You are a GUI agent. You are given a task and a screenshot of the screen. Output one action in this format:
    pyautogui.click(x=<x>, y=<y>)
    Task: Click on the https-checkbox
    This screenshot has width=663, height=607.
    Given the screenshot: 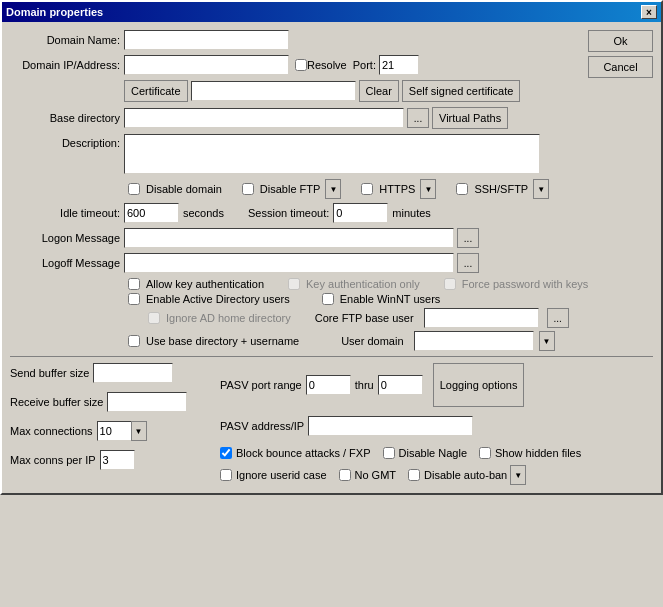 What is the action you would take?
    pyautogui.click(x=367, y=189)
    